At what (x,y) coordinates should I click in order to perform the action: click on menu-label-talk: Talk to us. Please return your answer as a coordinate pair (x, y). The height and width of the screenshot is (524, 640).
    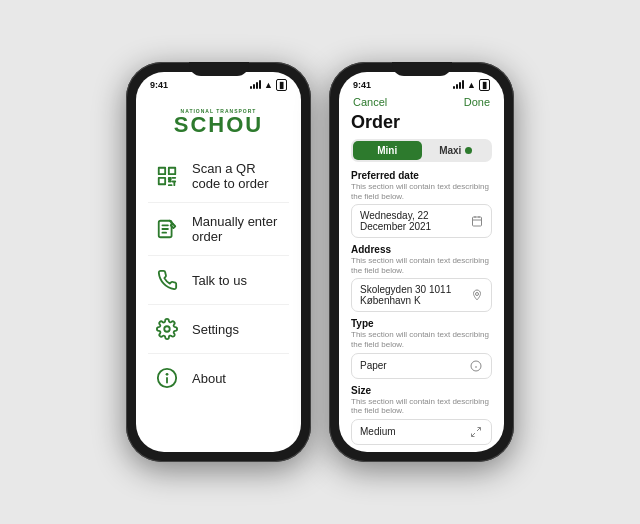
    Looking at the image, I should click on (220, 280).